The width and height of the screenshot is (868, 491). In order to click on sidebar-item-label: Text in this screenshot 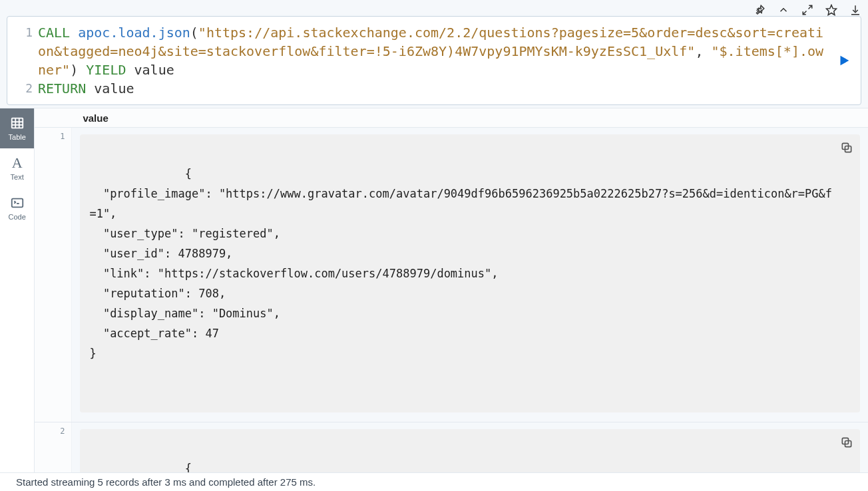, I will do `click(17, 177)`.